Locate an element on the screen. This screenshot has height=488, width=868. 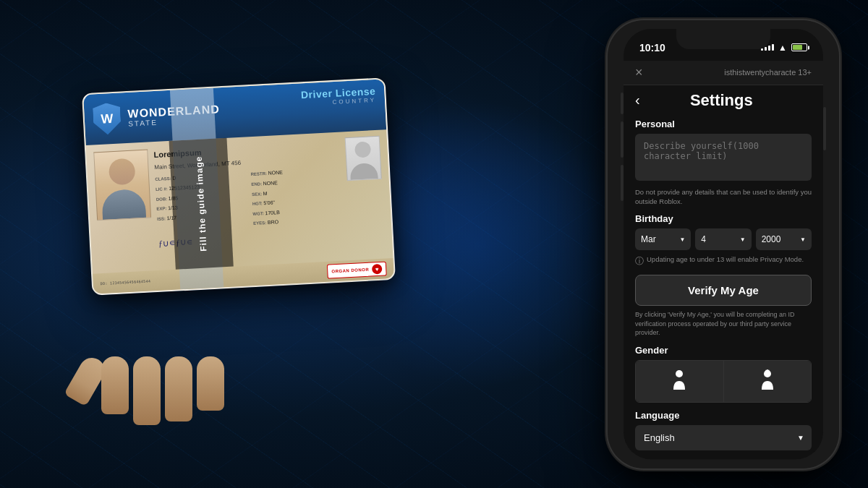
back-button: ‹ is located at coordinates (638, 100).